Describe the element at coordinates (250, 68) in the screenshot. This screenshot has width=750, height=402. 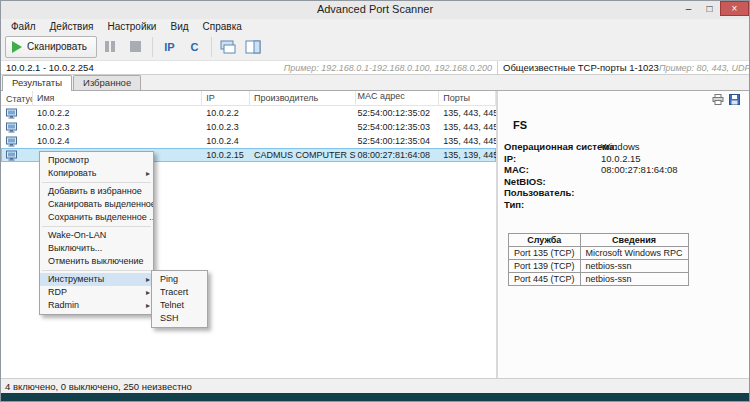
I see `ip-range-input: 10.0.2.1 - 10.0.2.254 Пример: 192.168.0.…` at that location.